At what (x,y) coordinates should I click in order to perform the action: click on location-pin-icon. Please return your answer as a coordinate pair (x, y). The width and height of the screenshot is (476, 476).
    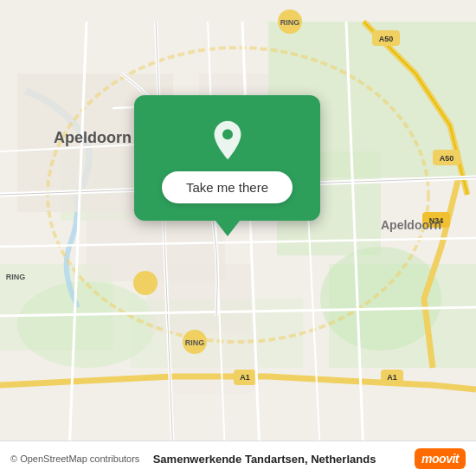
    Looking at the image, I should click on (228, 140).